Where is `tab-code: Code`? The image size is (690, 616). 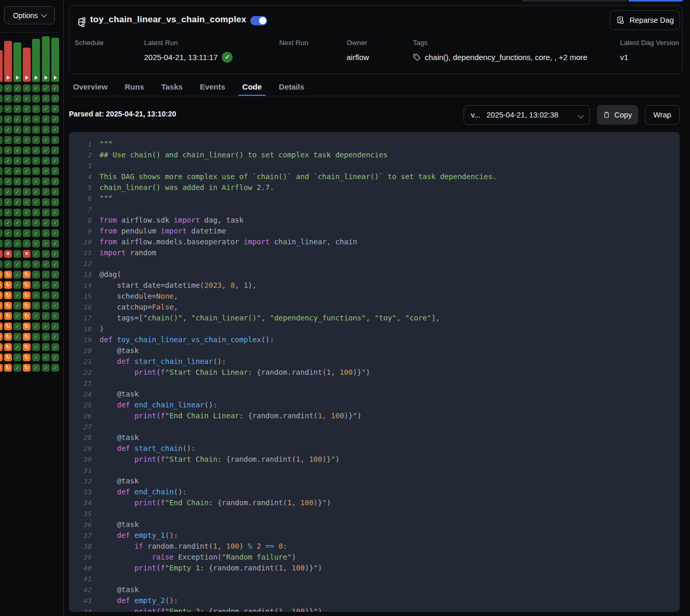 tab-code: Code is located at coordinates (252, 86).